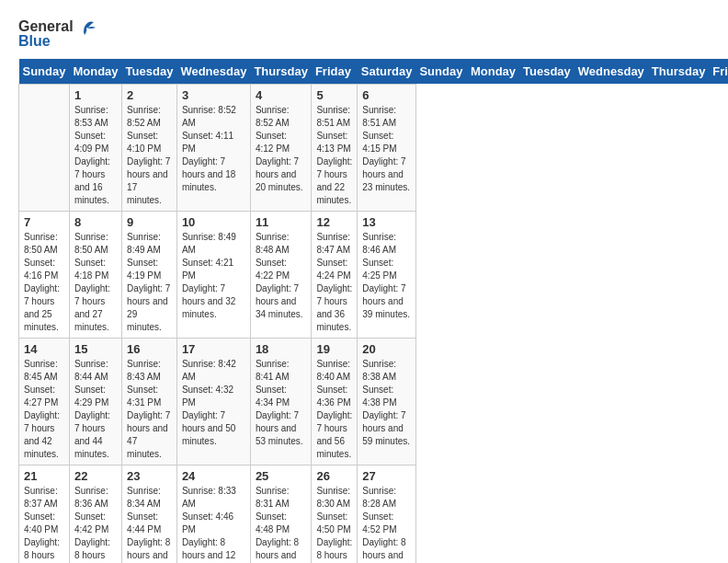 Image resolution: width=728 pixels, height=563 pixels. Describe the element at coordinates (281, 524) in the screenshot. I see `day-info: Sunrise: 8:31 AMSunset: 4:48 PMDaylight:…` at that location.